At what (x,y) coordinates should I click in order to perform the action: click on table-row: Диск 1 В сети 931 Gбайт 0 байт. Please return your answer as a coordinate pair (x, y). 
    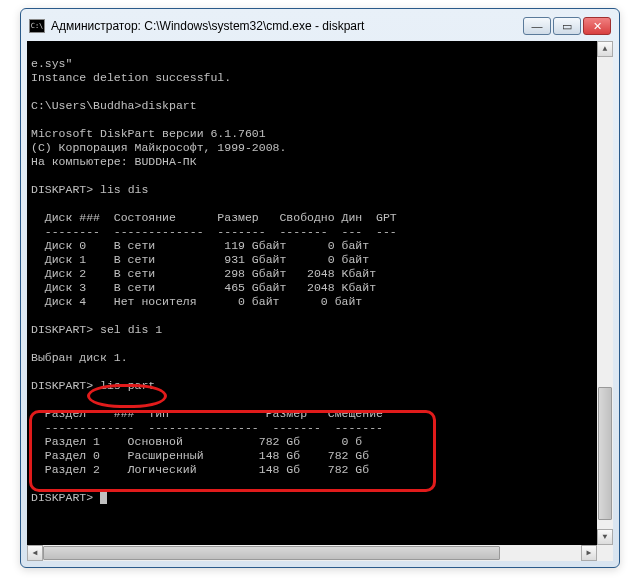
    Looking at the image, I should click on (200, 260).